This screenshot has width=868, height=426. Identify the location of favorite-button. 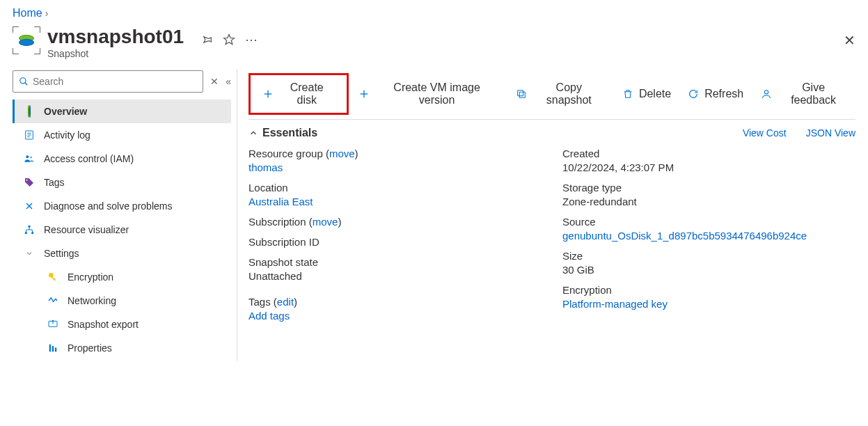
(229, 40).